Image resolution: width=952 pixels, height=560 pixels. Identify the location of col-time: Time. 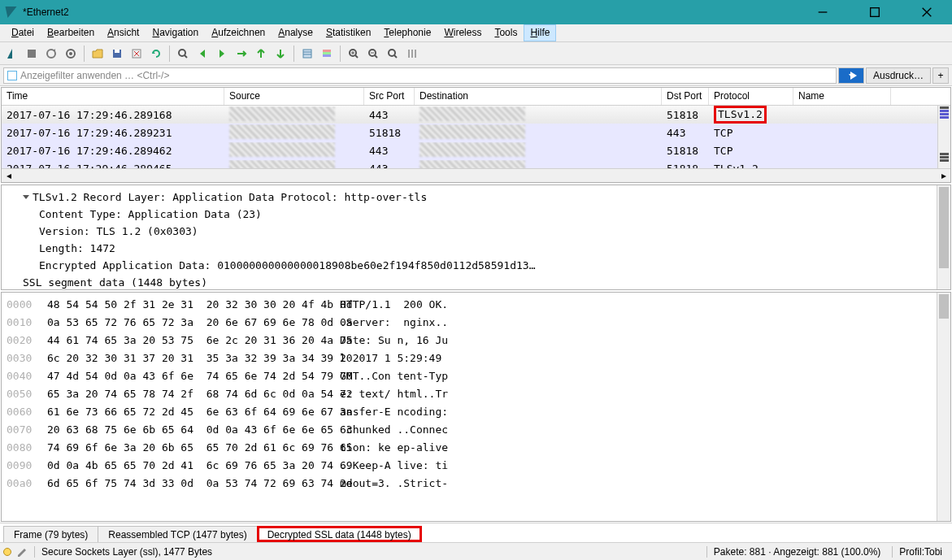
(113, 96).